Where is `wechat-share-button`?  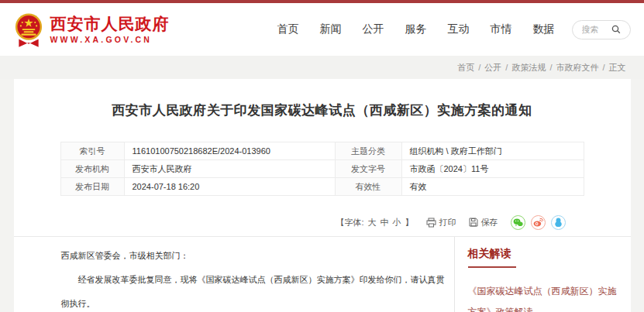 wechat-share-button is located at coordinates (518, 223).